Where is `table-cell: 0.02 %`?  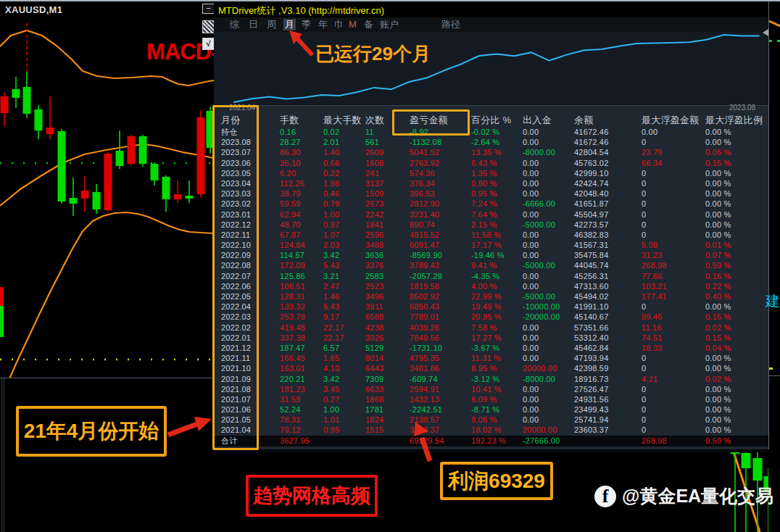
table-cell: 0.02 % is located at coordinates (737, 379).